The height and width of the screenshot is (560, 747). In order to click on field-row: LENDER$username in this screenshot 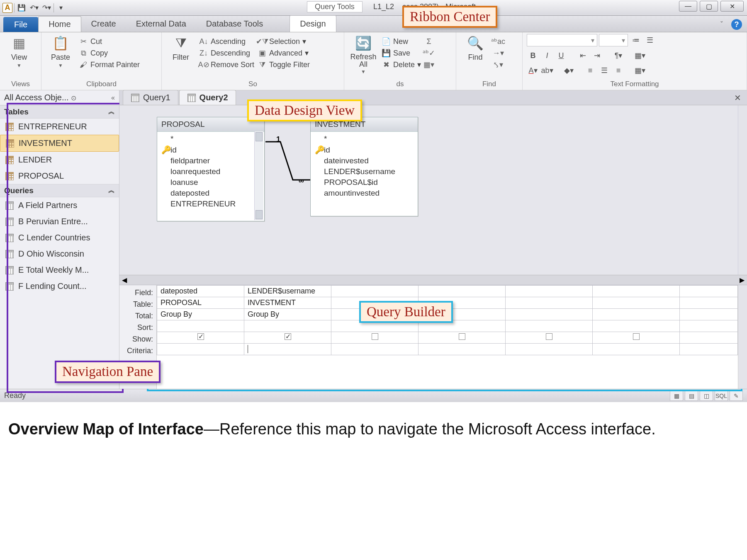, I will do `click(364, 172)`.